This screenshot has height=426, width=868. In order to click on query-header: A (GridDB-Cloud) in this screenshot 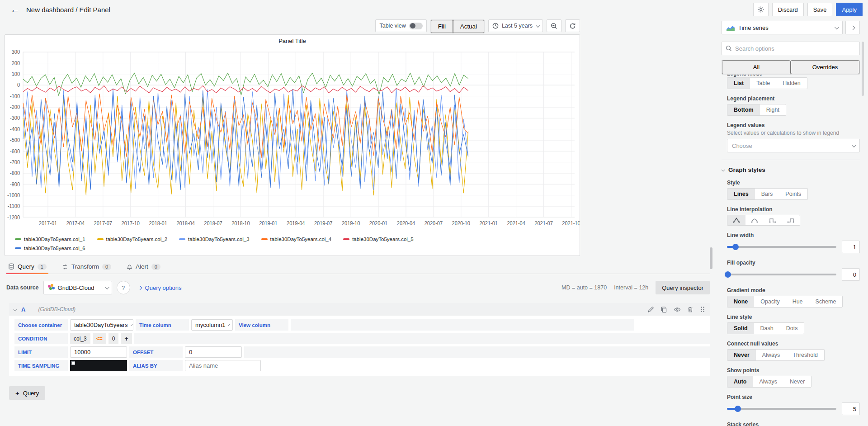, I will do `click(359, 309)`.